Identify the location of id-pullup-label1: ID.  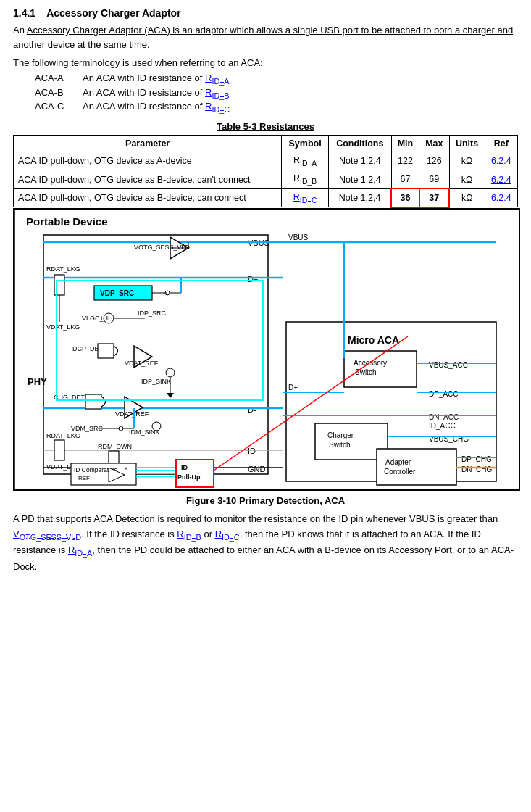
(185, 468).